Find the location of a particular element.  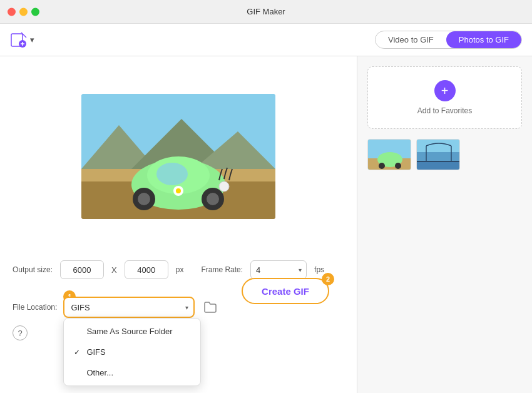

car-scene-svg is located at coordinates (178, 156).